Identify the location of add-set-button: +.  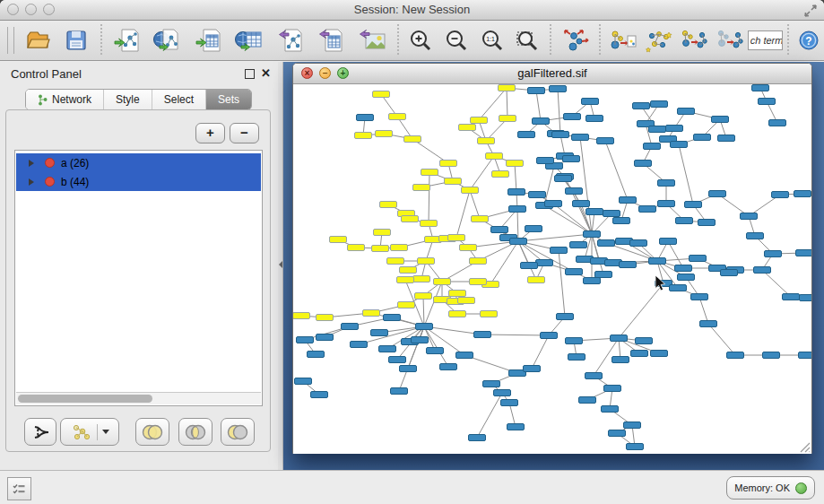
(210, 133).